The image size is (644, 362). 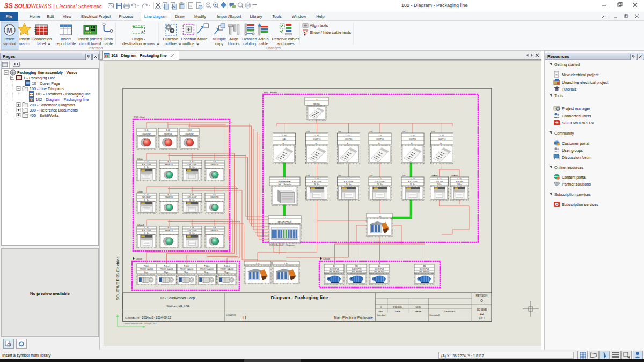 What do you see at coordinates (138, 39) in the screenshot?
I see `svg-text: Origin -` at bounding box center [138, 39].